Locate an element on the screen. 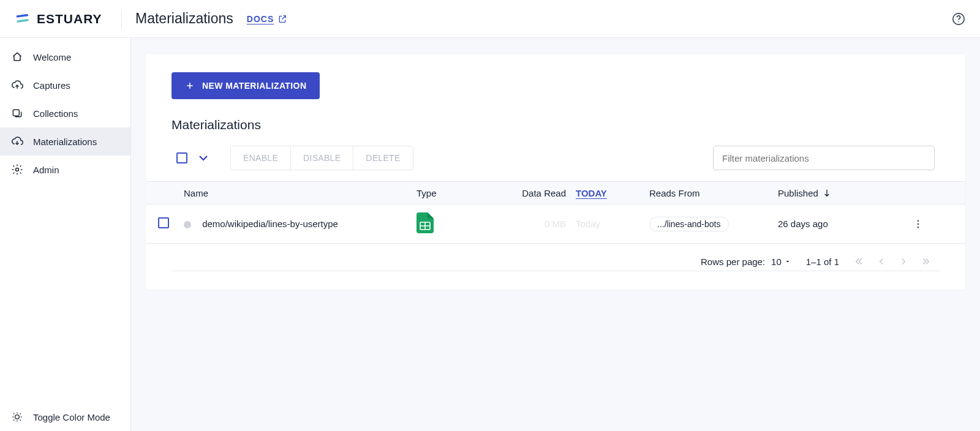 The height and width of the screenshot is (431, 980). sidebar-item-label: Captures is located at coordinates (51, 86).